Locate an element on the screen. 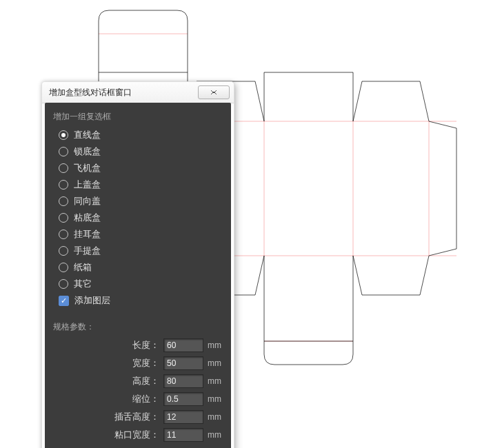 The height and width of the screenshot is (448, 502). param-label: 宽度： is located at coordinates (146, 363).